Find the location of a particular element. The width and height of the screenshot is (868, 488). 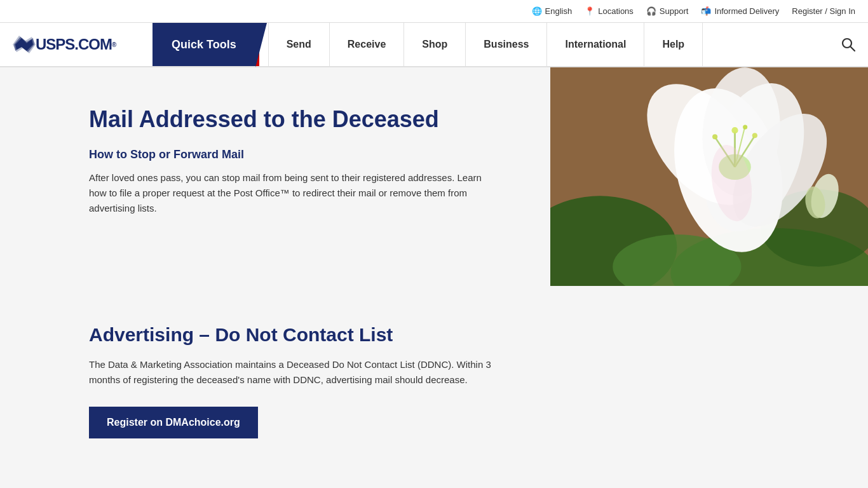

hero-subtitle: How to Stop or Forward Mail is located at coordinates (301, 155).